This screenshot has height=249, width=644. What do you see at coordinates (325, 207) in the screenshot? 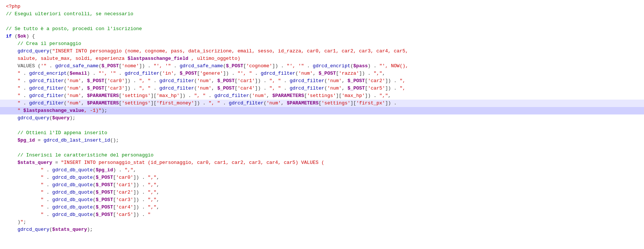
I see `line-28-content: " . gdrcd_db_quote($_POST['car4']) . ","…` at bounding box center [325, 207].